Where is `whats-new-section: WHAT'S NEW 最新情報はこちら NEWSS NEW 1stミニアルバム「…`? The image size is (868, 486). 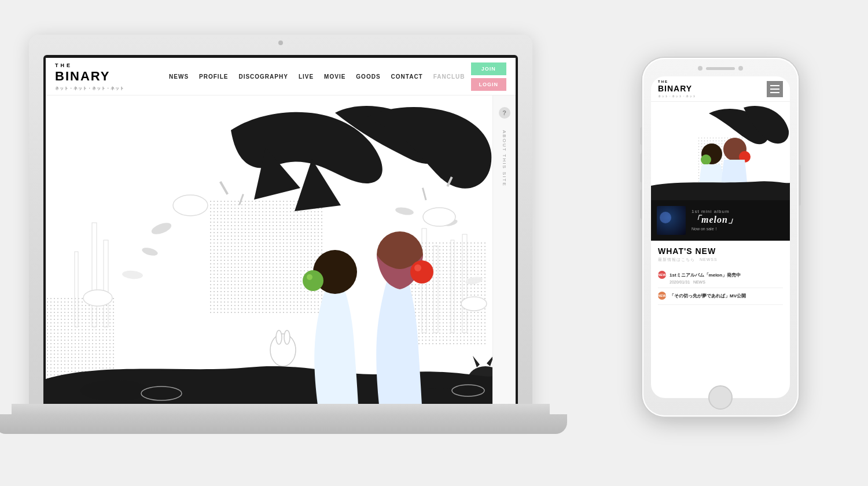
whats-new-section: WHAT'S NEW 最新情報はこちら NEWSS NEW 1stミニアルバム「… is located at coordinates (720, 274).